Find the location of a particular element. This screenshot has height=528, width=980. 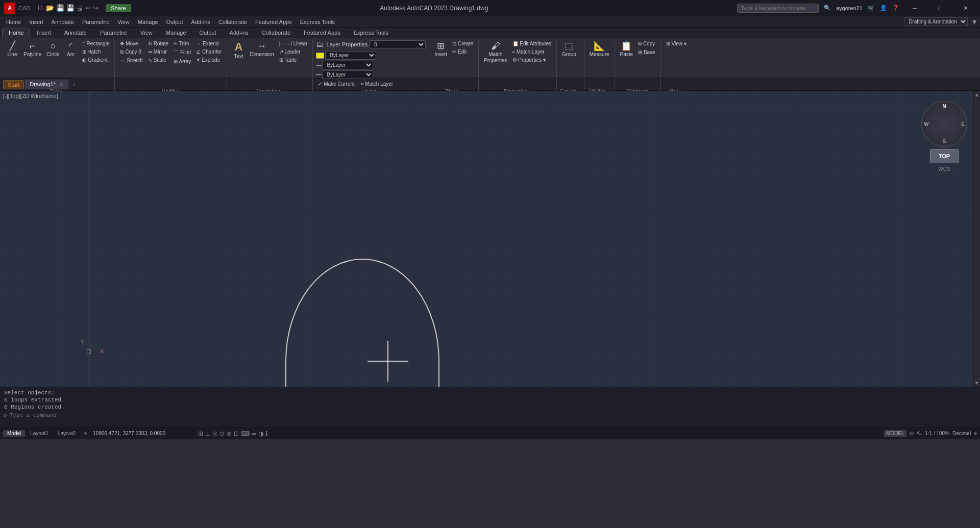

dimension-button: ↔ Dimension is located at coordinates (261, 49).